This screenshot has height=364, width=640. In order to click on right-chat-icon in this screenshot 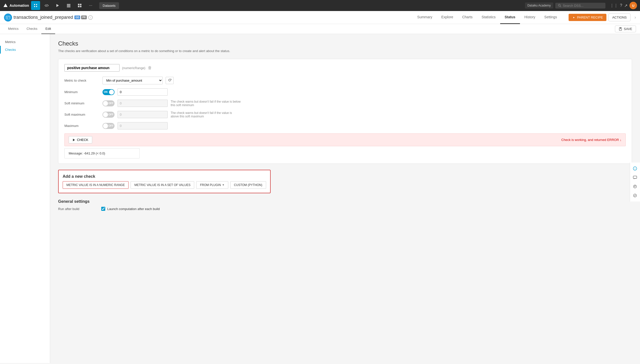, I will do `click(635, 177)`.